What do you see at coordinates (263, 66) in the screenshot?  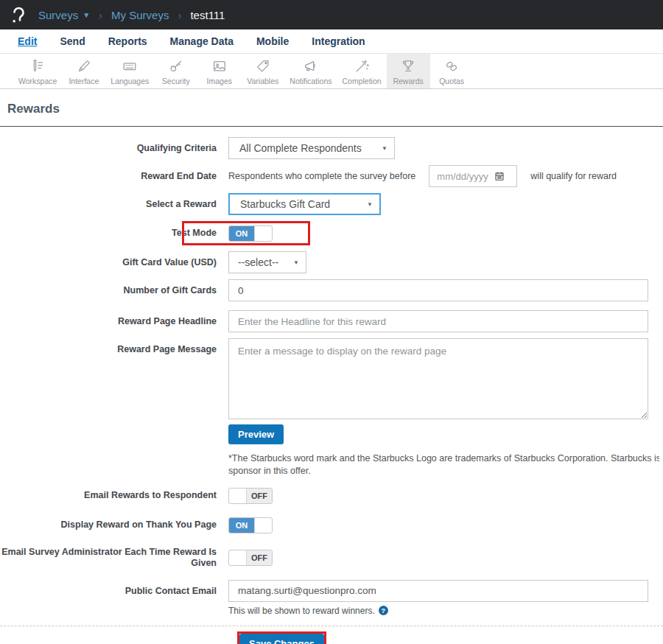 I see `tag-icon` at bounding box center [263, 66].